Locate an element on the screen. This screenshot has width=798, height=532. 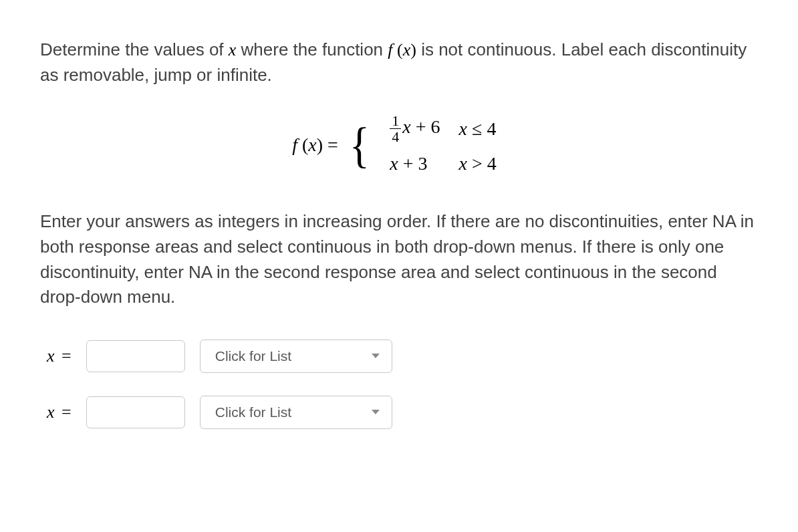
case-row: 1 4 x + 6 x ≤ 4 is located at coordinates (442, 128).